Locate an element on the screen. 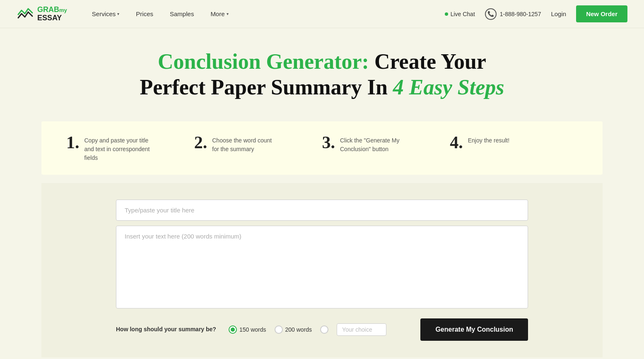 The height and width of the screenshot is (359, 644). step-1: 1. Copy and paste your title and text in… is located at coordinates (130, 148).